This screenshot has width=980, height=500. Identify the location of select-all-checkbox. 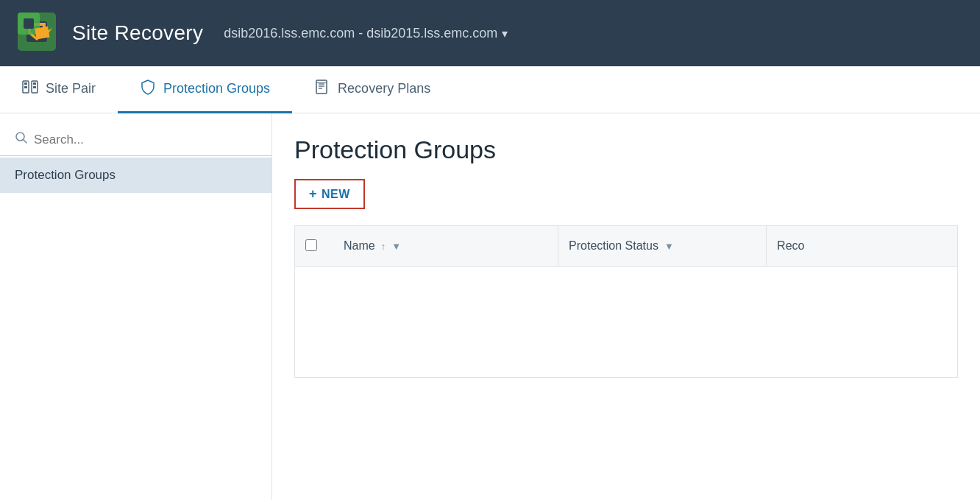
(311, 245).